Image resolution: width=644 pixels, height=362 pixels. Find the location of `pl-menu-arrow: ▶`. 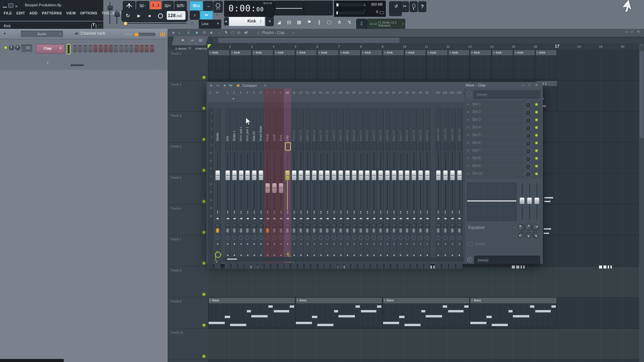

pl-menu-arrow: ▶ is located at coordinates (174, 32).